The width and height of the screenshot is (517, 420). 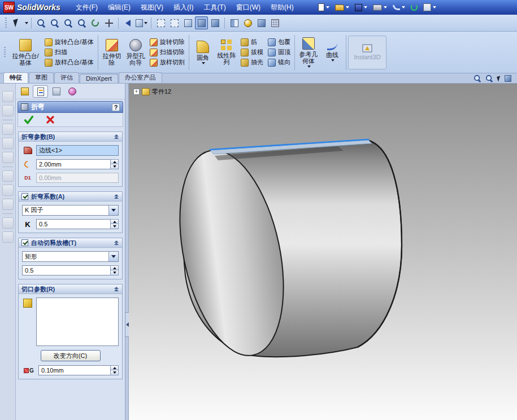 What do you see at coordinates (252, 52) in the screenshot?
I see `draft-button: 拔模` at bounding box center [252, 52].